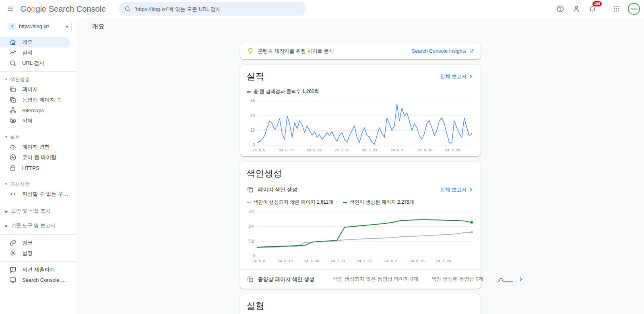 The image size is (644, 314). Describe the element at coordinates (13, 270) in the screenshot. I see `feedback-icon` at that location.